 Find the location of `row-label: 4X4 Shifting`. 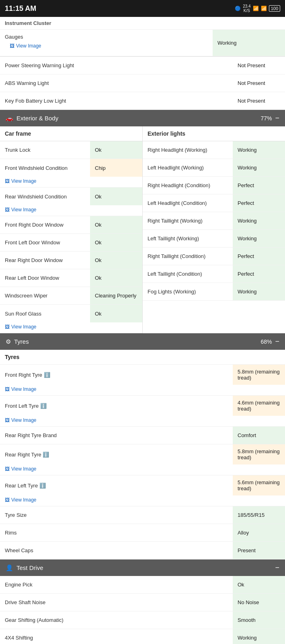

row-label: 4X4 Shifting is located at coordinates (117, 637).